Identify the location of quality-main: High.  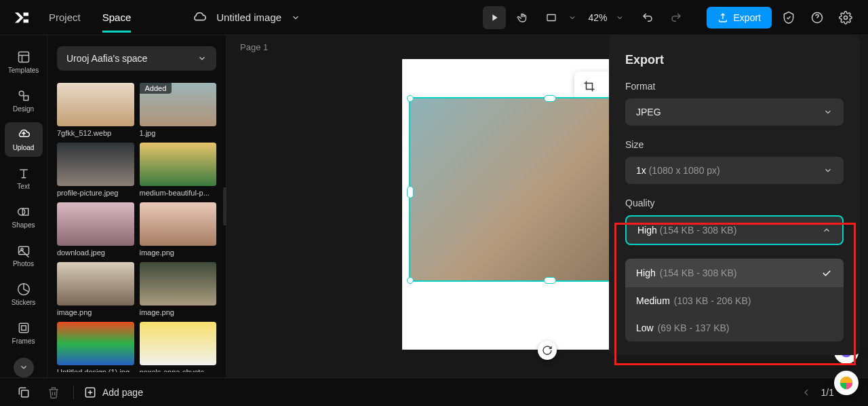
(647, 230).